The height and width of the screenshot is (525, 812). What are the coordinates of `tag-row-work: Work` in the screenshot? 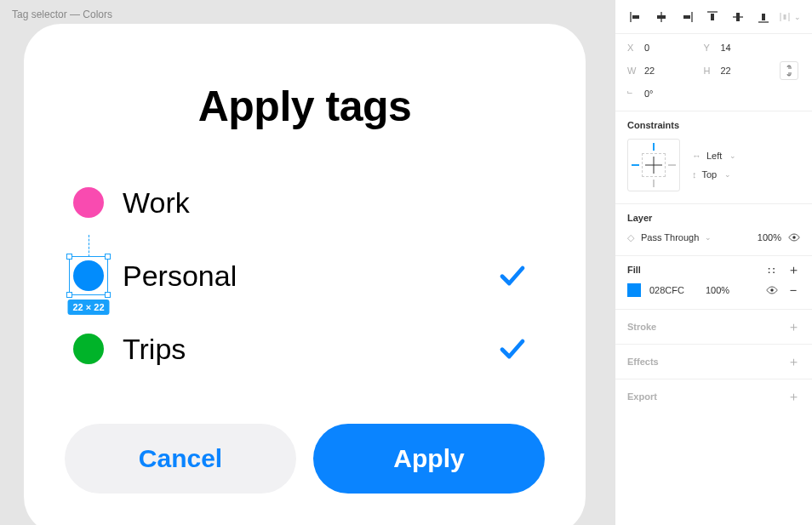 It's located at (307, 203).